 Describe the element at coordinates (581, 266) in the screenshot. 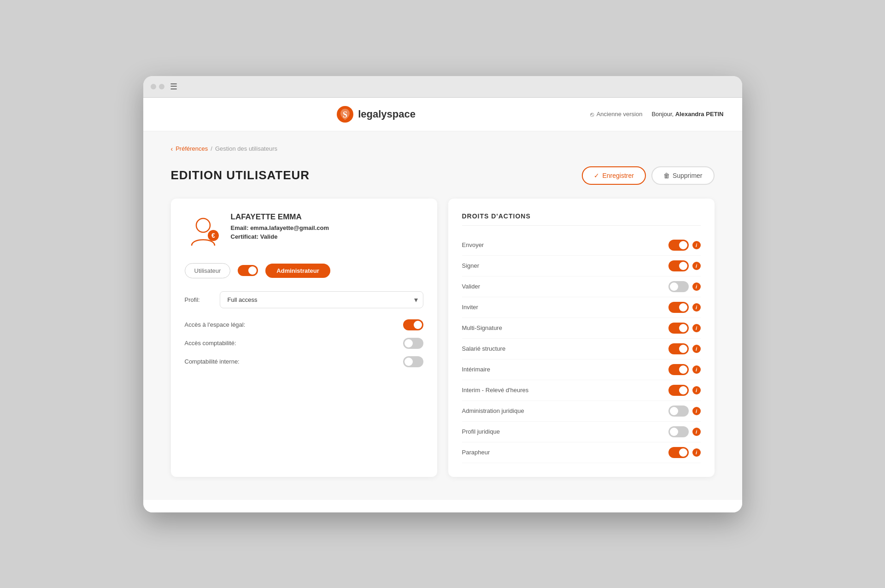

I see `droit-row: Signeri` at that location.